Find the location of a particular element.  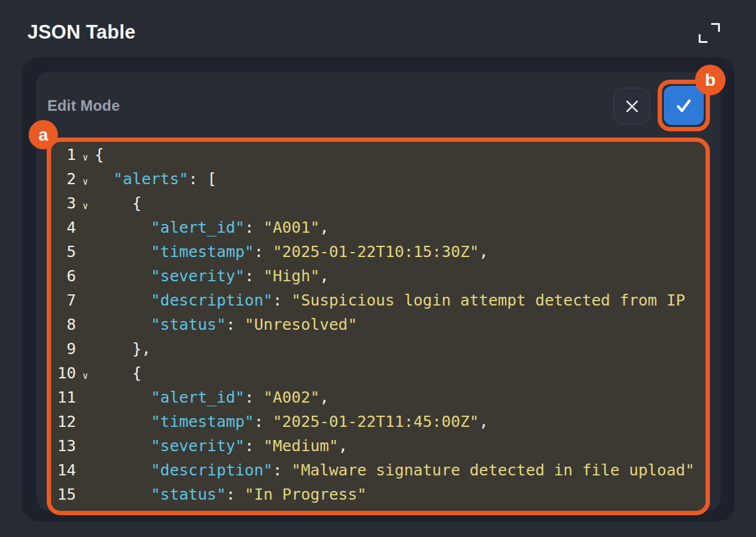

line-number: 6 is located at coordinates (65, 276).